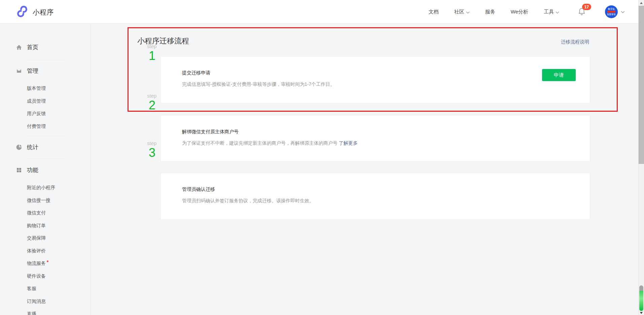 The width and height of the screenshot is (644, 315). I want to click on scrollbar-extension-widget, so click(641, 298).